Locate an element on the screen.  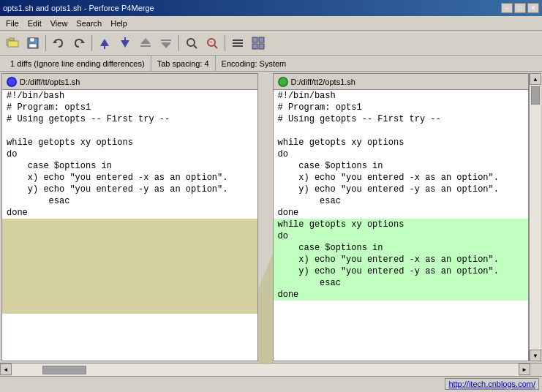
maximize-button: □ is located at coordinates (520, 8).